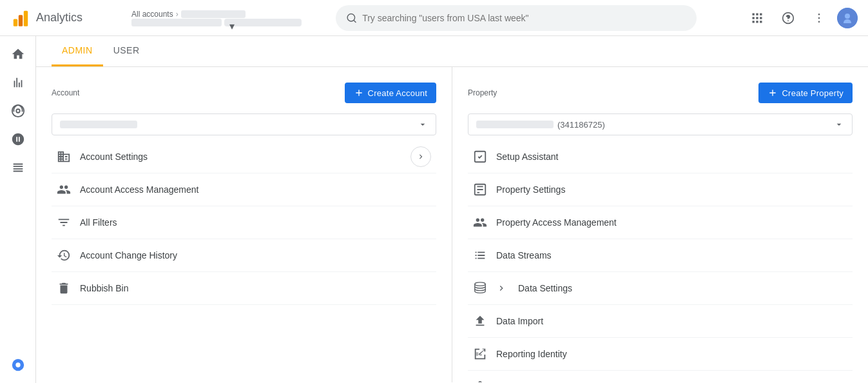 Image resolution: width=868 pixels, height=383 pixels. What do you see at coordinates (660, 124) in the screenshot?
I see `property-dropdown: (341186725)` at bounding box center [660, 124].